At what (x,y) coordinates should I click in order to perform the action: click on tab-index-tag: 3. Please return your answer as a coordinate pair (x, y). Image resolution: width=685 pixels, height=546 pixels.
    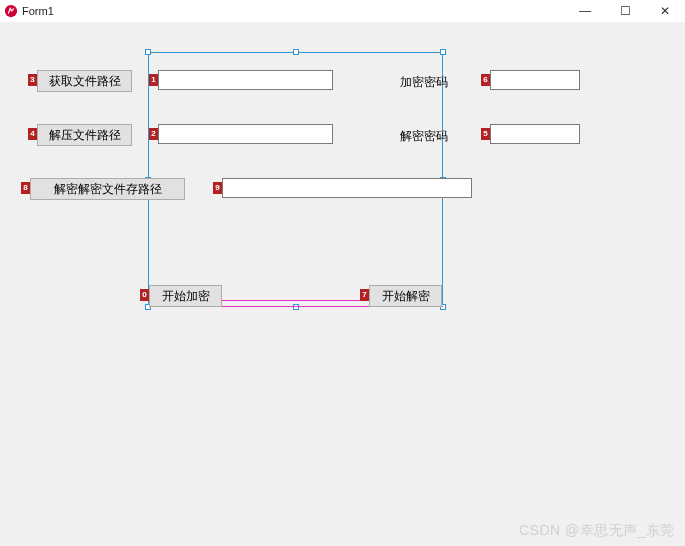
    Looking at the image, I should click on (32, 80).